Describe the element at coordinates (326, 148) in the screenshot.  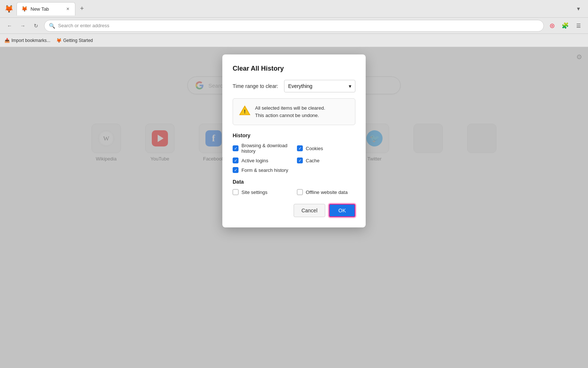
I see `checkbox-cookies: Cookies` at that location.